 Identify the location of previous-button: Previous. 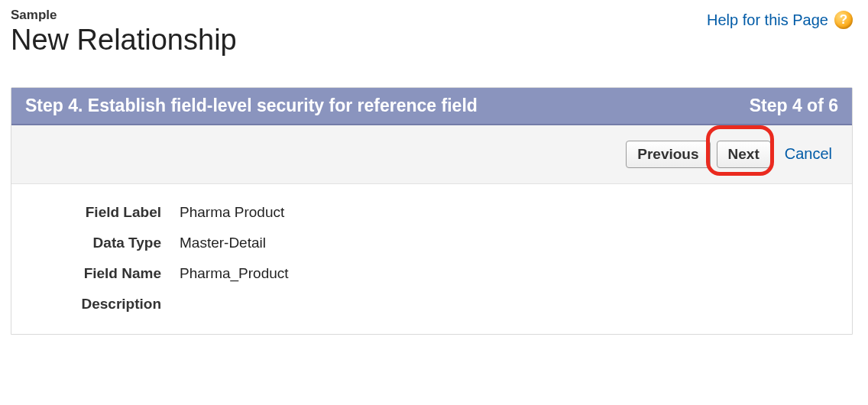
(668, 154).